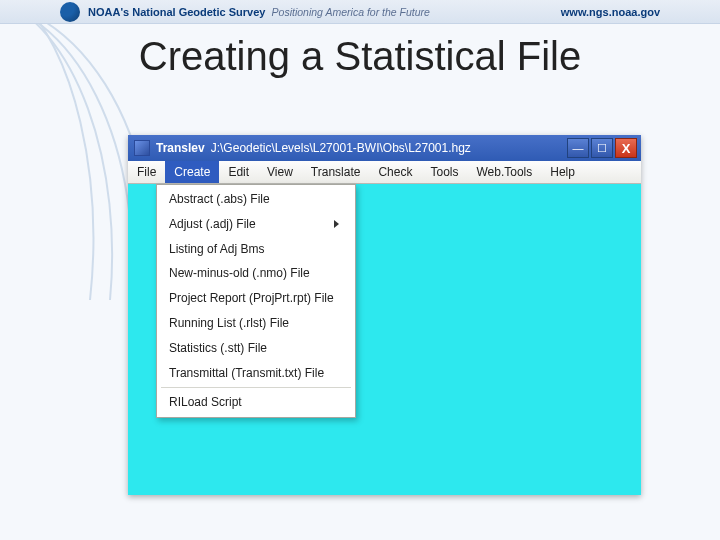  What do you see at coordinates (206, 402) in the screenshot?
I see `menu-item-label: RILoad Script` at bounding box center [206, 402].